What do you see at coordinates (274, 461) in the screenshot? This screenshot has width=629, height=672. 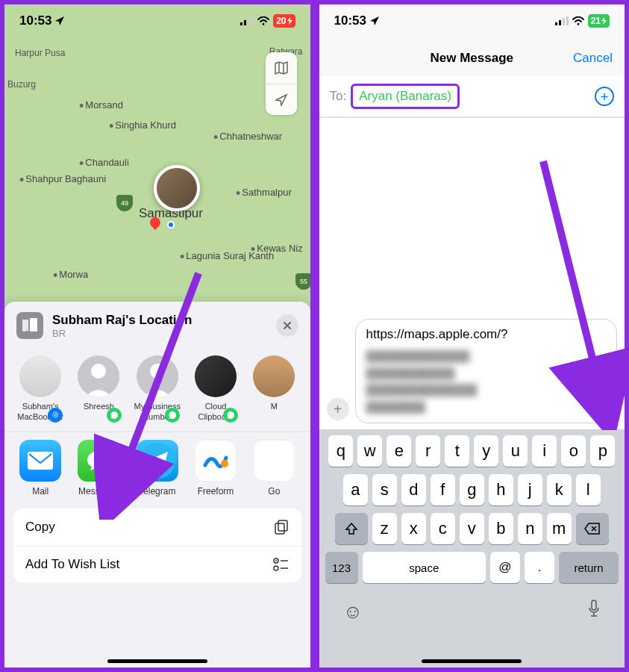 I see `google-icon` at bounding box center [274, 461].